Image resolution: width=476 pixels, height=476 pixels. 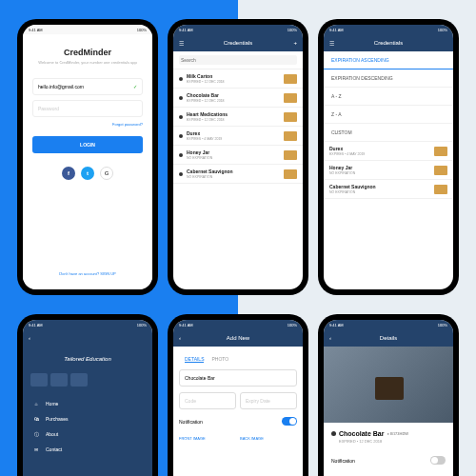 I want to click on forgot-password-link: Forgot password?, so click(x=128, y=124).